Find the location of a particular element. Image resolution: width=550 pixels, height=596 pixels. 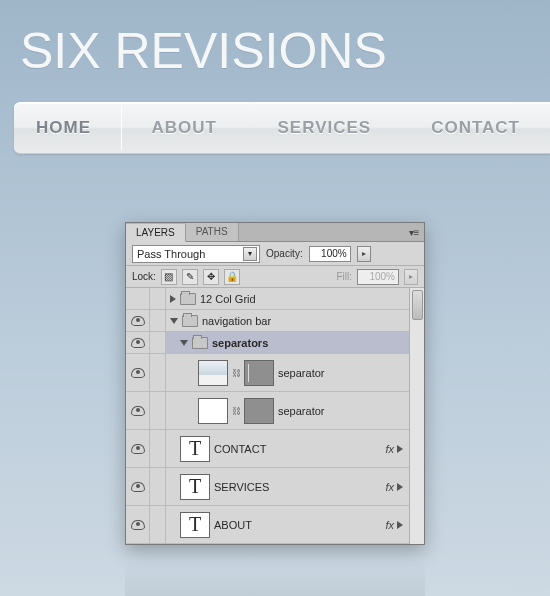

site-title: SIX REVISIONS is located at coordinates (275, 40).